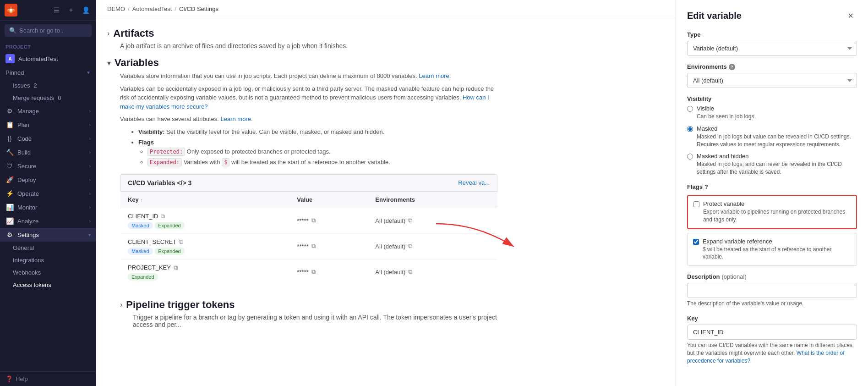  Describe the element at coordinates (474, 182) in the screenshot. I see `reveal-values-btn: Reveal va...` at that location.